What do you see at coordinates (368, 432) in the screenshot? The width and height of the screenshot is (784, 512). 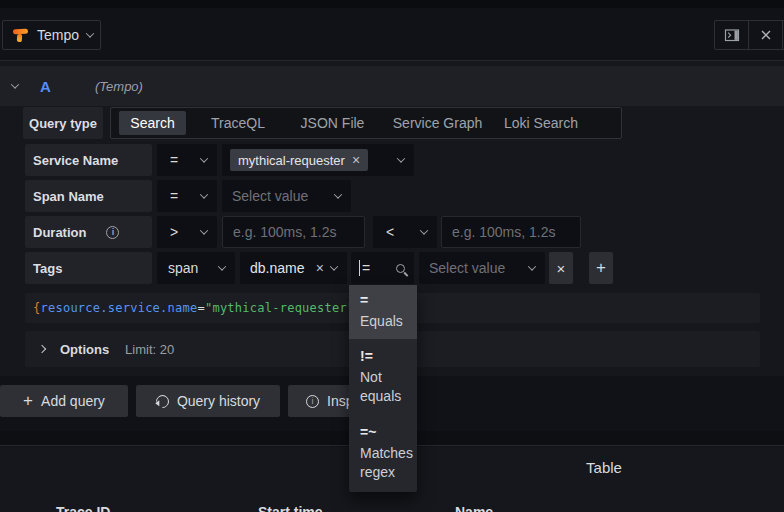 I see `operator-symbol: =~` at bounding box center [368, 432].